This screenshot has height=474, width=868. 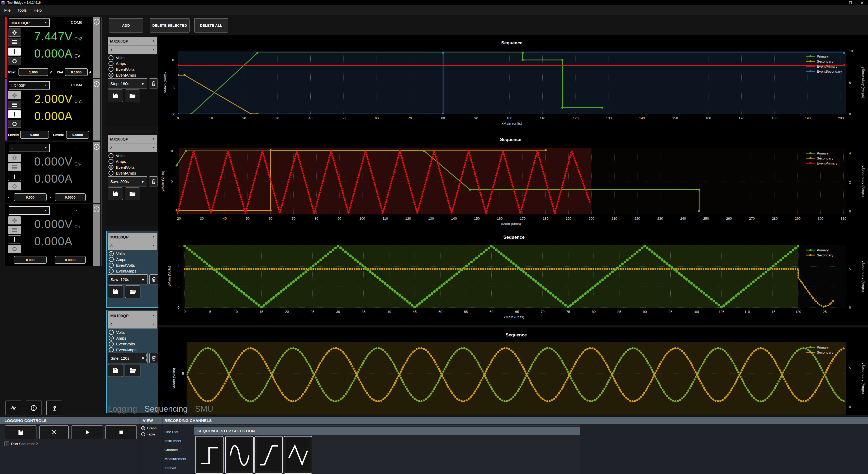 I want to click on view-option-table: Table, so click(x=148, y=434).